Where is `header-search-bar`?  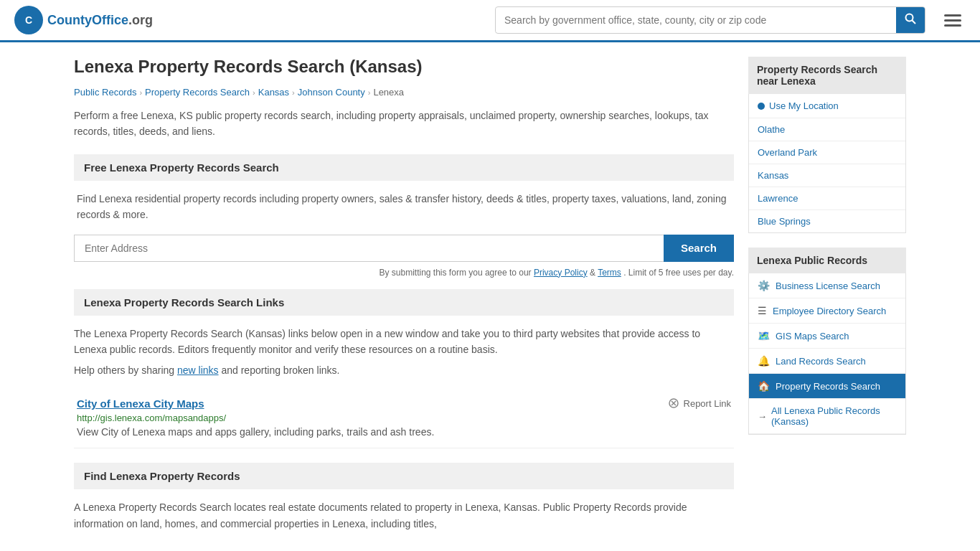
header-search-bar is located at coordinates (710, 20).